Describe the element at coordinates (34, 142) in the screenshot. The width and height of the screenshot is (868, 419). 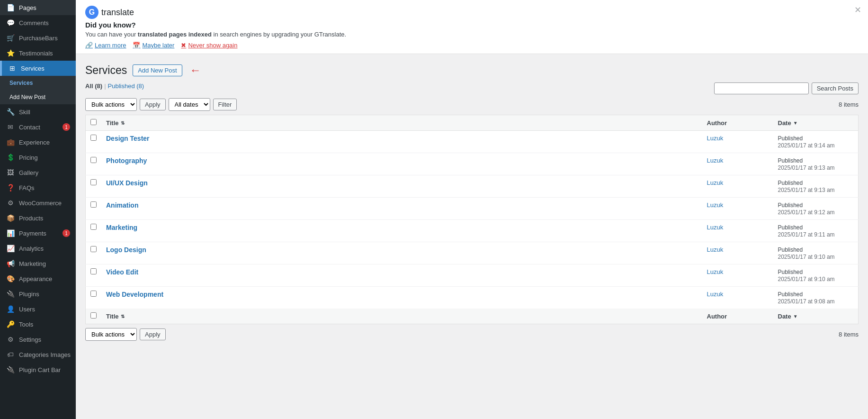
I see `sidebar-label-experience: Experience` at that location.